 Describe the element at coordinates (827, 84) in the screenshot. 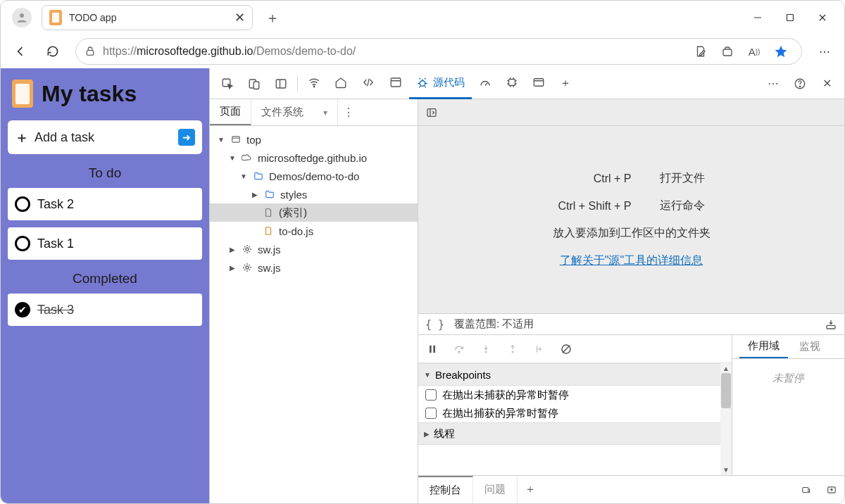

I see `devtools-close-button: ✕` at that location.